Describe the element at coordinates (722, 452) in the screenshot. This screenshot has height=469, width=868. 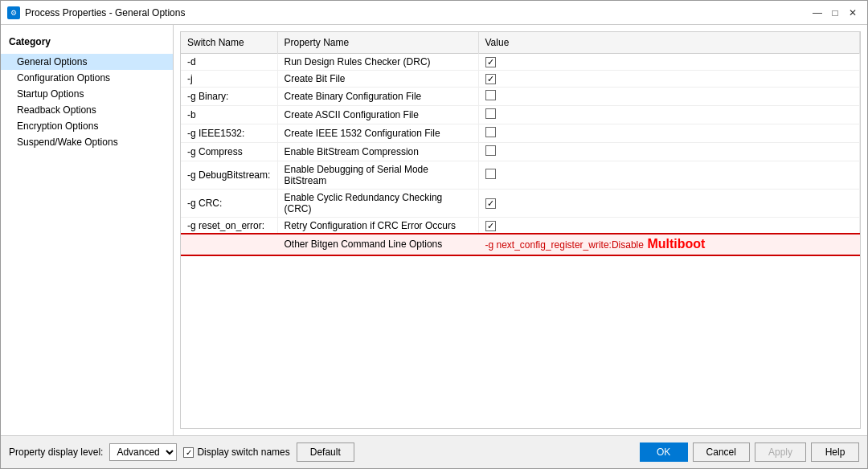
I see `cancel-button: Cancel` at that location.